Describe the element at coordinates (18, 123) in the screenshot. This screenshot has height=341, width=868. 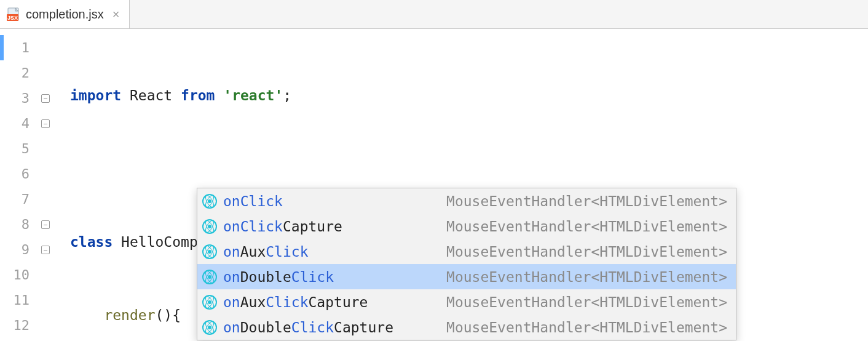
I see `line-number: 4` at that location.